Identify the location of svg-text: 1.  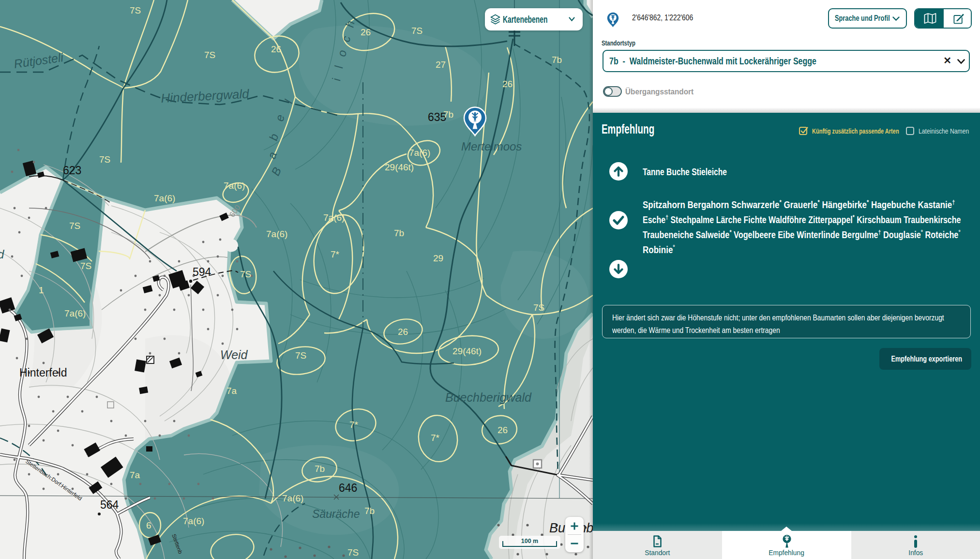
(42, 290).